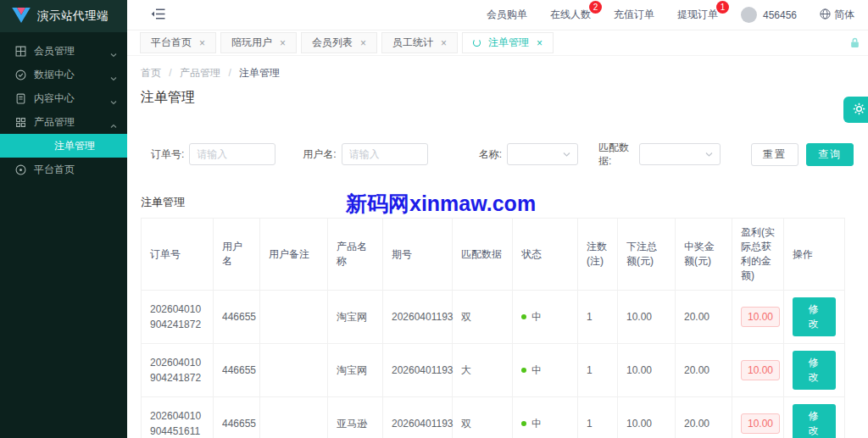 This screenshot has height=438, width=868. I want to click on lock-icon, so click(854, 44).